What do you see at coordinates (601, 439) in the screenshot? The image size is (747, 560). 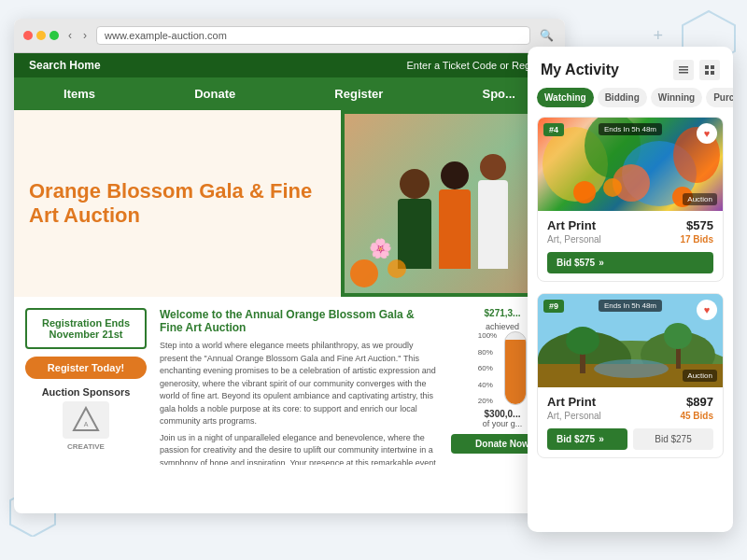 I see `bid-arrows-2: »` at bounding box center [601, 439].